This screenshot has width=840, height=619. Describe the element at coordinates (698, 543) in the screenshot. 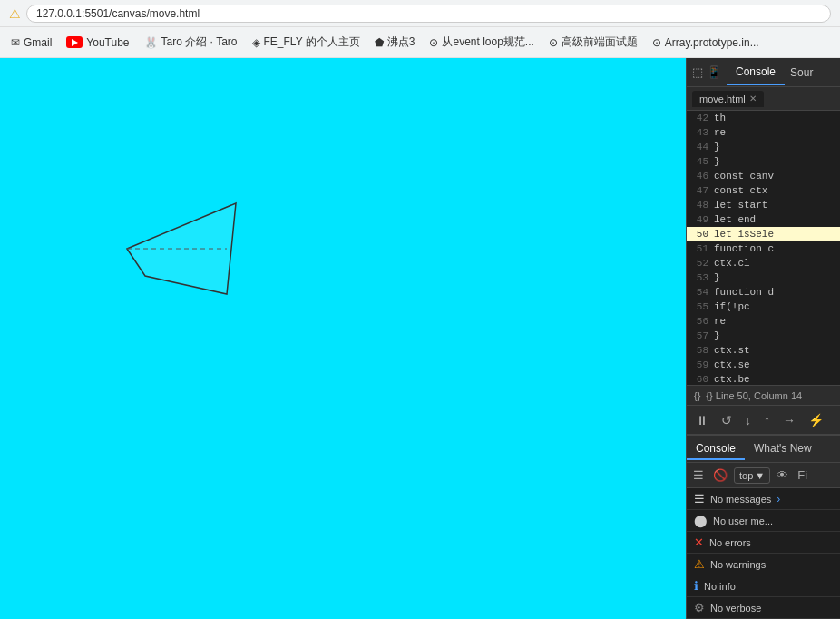

I see `error-icon: ✕` at that location.